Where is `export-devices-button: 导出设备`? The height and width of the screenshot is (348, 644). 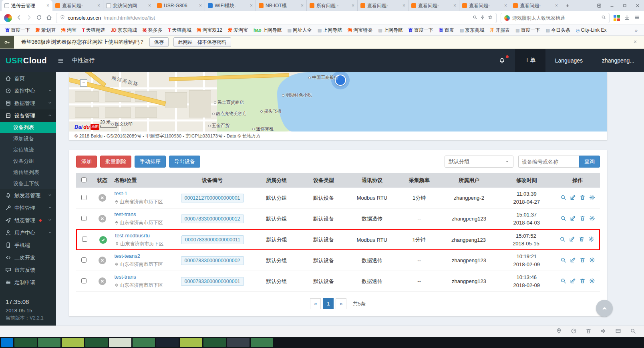 export-devices-button: 导出设备 is located at coordinates (185, 162).